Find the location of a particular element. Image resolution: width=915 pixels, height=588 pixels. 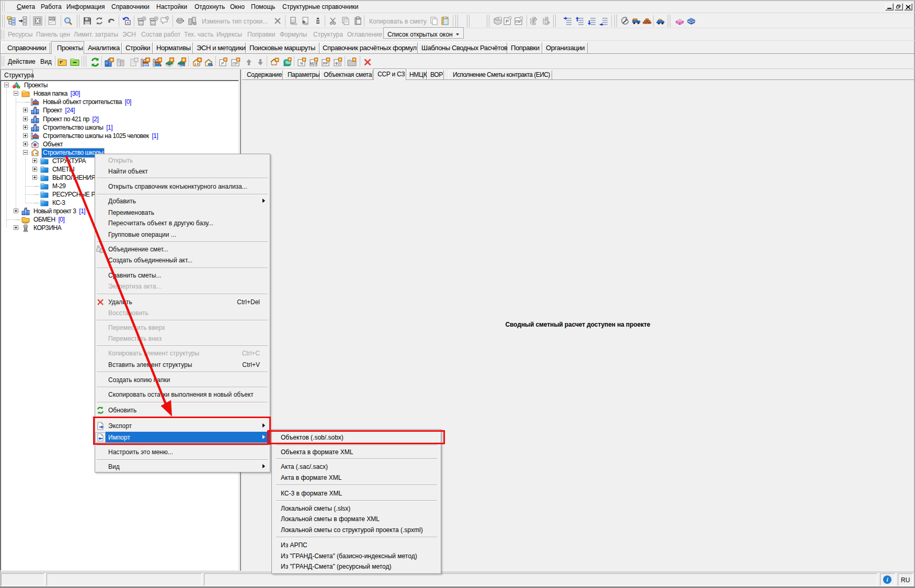

svg-text: М29 is located at coordinates (314, 64).